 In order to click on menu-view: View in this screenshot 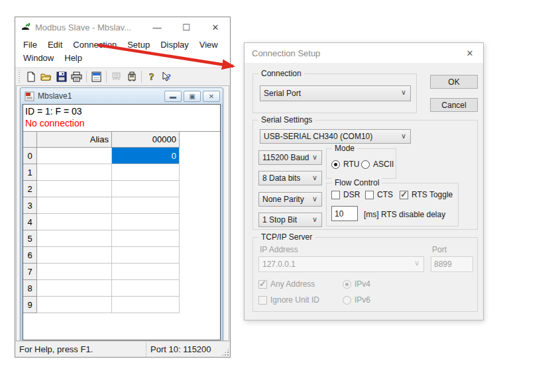, I will do `click(209, 45)`.